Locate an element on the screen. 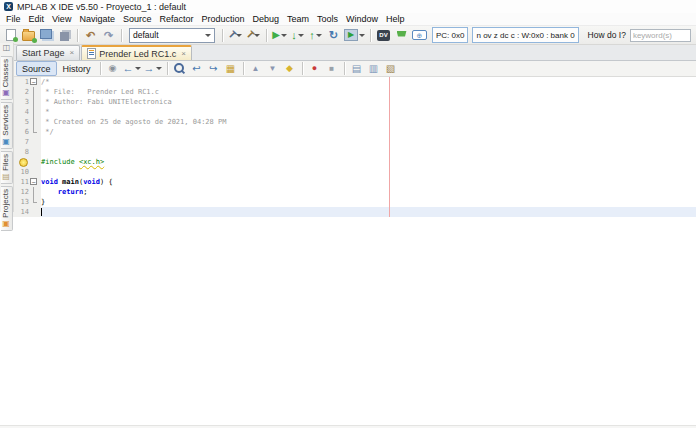  gutter-row: 4 is located at coordinates (27, 112).